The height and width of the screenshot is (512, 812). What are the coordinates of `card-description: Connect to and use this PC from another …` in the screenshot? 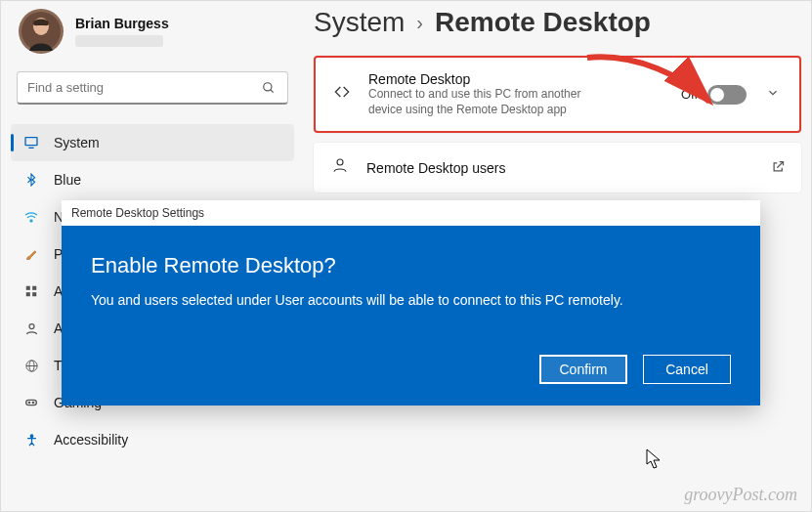 It's located at (476, 102).